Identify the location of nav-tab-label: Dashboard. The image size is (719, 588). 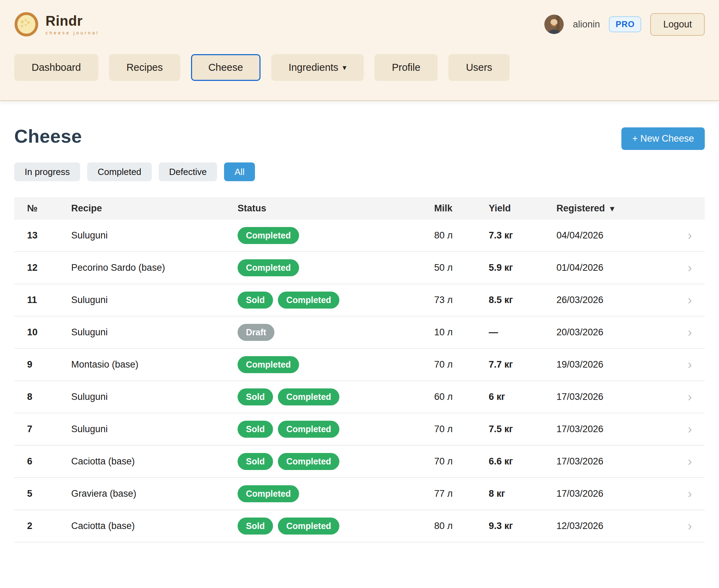
(56, 67).